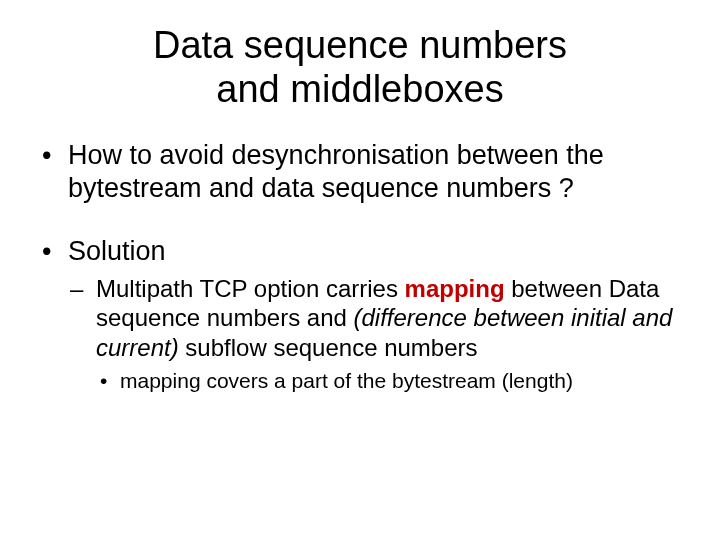 This screenshot has height=540, width=720. Describe the element at coordinates (360, 172) in the screenshot. I see `bullet-1: How to avoid desynchronisation between t…` at that location.